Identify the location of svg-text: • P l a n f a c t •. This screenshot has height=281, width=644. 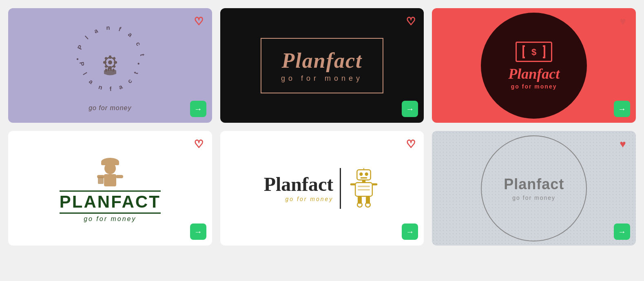
(108, 40).